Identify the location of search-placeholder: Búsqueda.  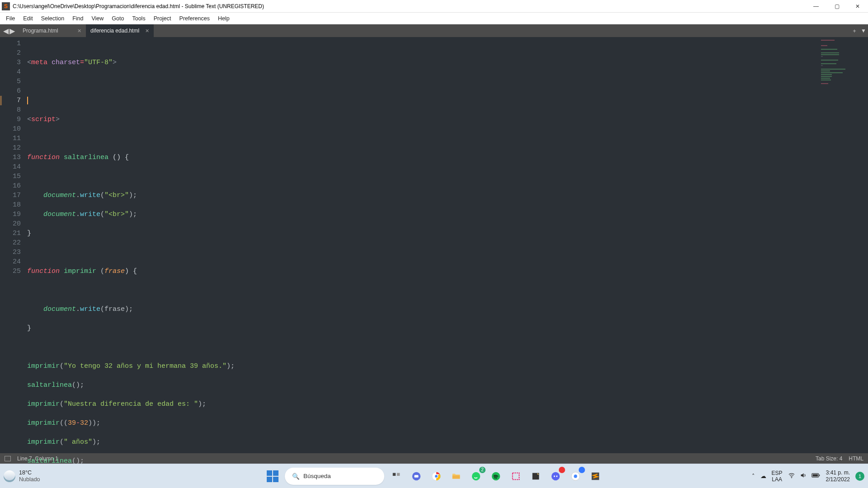
(317, 476).